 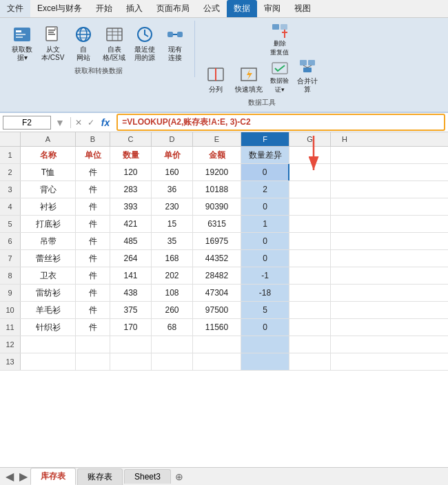 What do you see at coordinates (265, 189) in the screenshot?
I see `data-cell: 2` at bounding box center [265, 189].